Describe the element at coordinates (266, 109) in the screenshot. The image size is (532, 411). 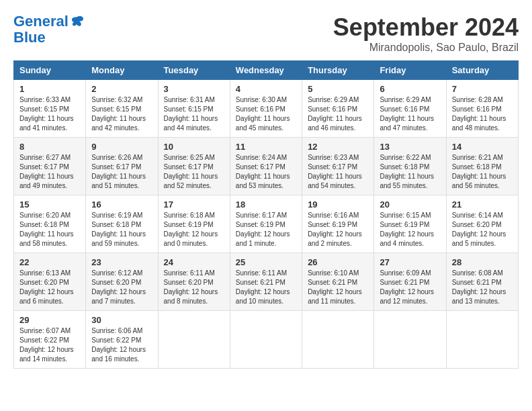
I see `calendar-week-row: 1 Sunrise: 6:33 AM Sunset: 6:15 PM Dayli…` at that location.